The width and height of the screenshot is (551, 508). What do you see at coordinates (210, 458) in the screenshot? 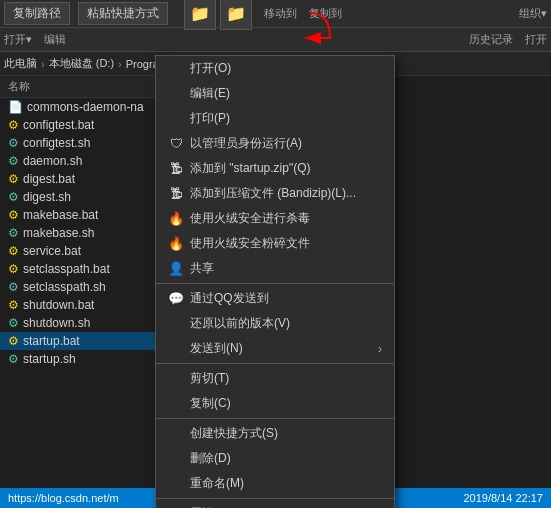
I see `menu-item-label: 删除(D)` at bounding box center [210, 458].